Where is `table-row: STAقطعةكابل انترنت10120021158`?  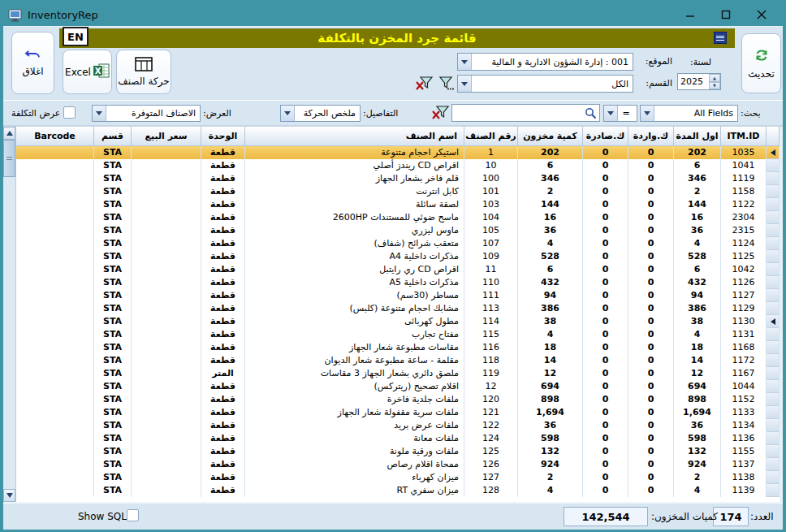 table-row: STAقطعةكابل انترنت10120021158 is located at coordinates (398, 192).